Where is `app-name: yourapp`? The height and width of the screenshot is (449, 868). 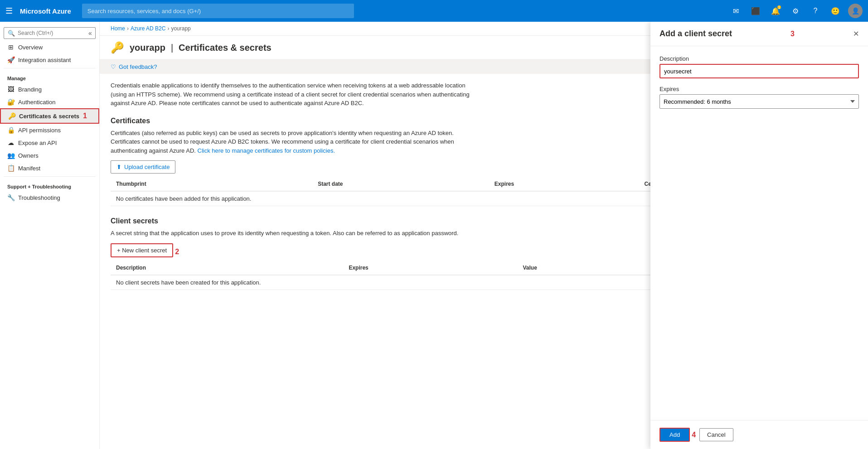
app-name: yourapp is located at coordinates (148, 48).